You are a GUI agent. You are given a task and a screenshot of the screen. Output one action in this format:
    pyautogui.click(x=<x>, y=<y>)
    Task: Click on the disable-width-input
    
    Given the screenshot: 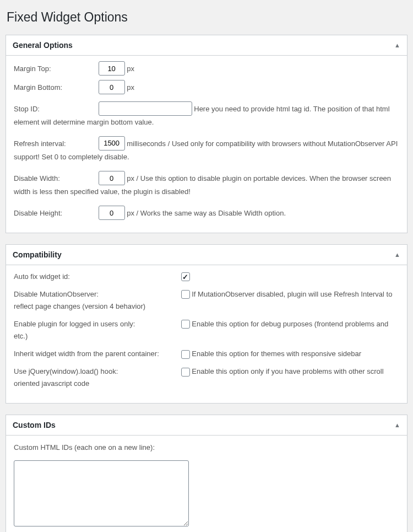 What is the action you would take?
    pyautogui.click(x=112, y=178)
    